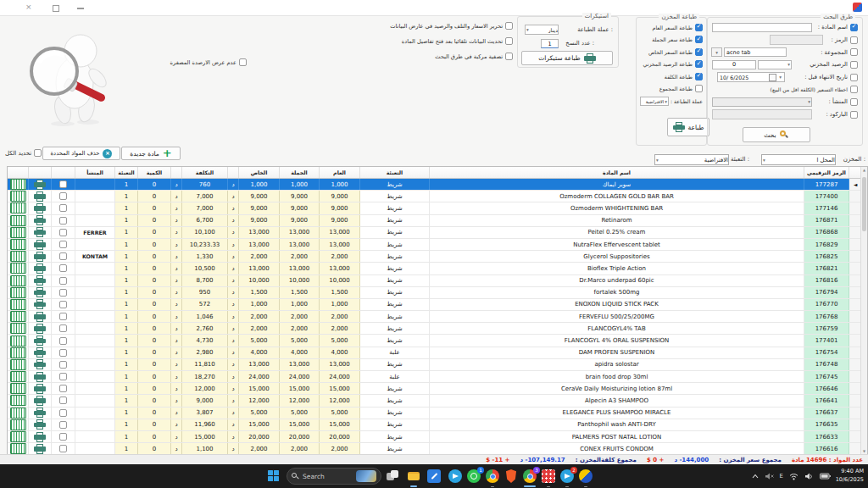 The image size is (868, 488). I want to click on table-row: 10د4,730د5,0005,0005,000شريطFLANCOGYL 4%…, so click(435, 341).